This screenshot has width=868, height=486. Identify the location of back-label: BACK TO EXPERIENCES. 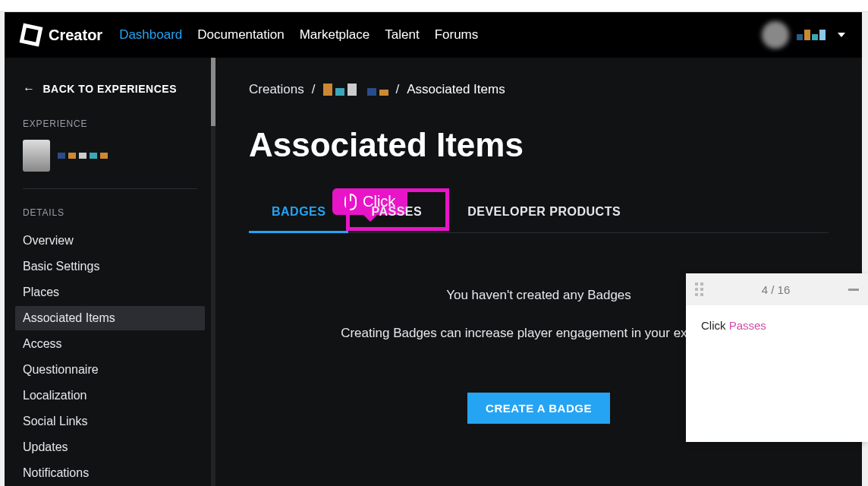
(111, 89).